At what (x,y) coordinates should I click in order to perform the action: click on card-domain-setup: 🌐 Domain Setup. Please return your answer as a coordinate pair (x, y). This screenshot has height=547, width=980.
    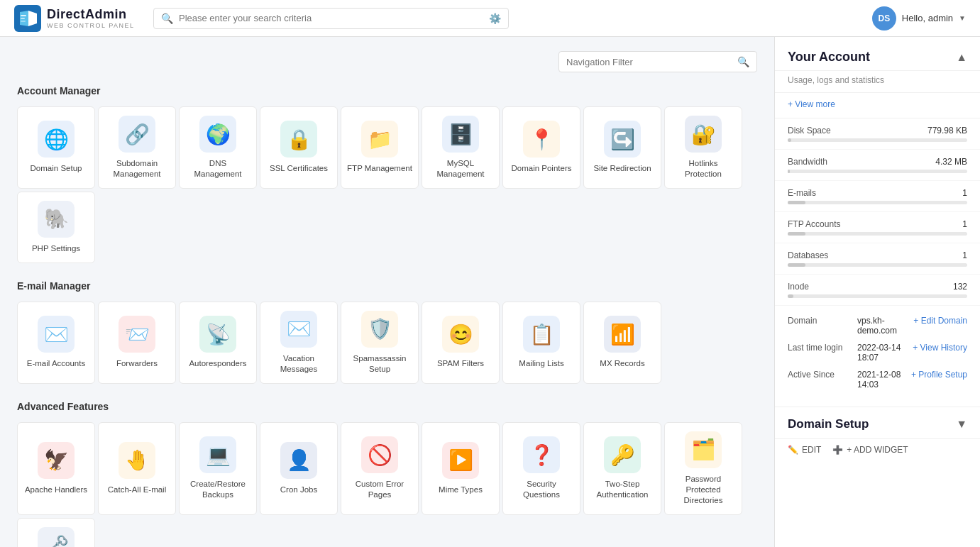
    Looking at the image, I should click on (56, 148).